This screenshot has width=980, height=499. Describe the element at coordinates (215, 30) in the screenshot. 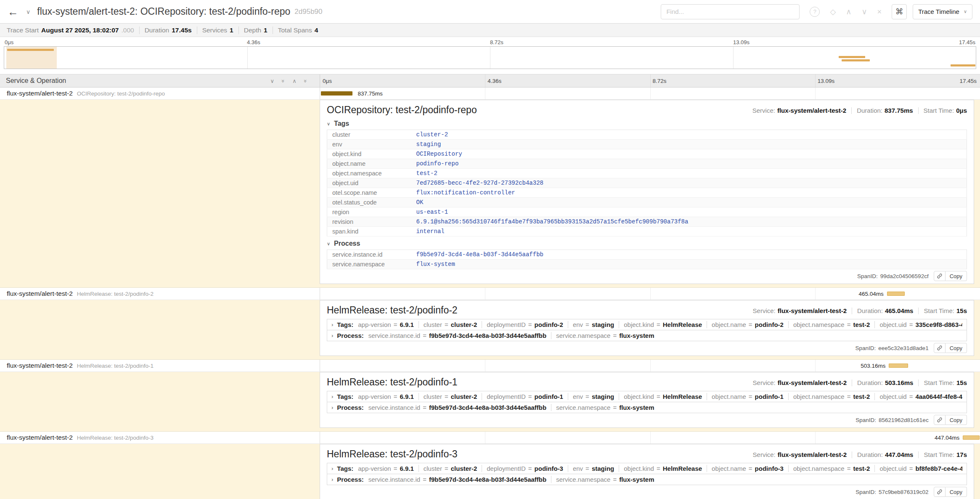

I see `services-label: Services` at that location.